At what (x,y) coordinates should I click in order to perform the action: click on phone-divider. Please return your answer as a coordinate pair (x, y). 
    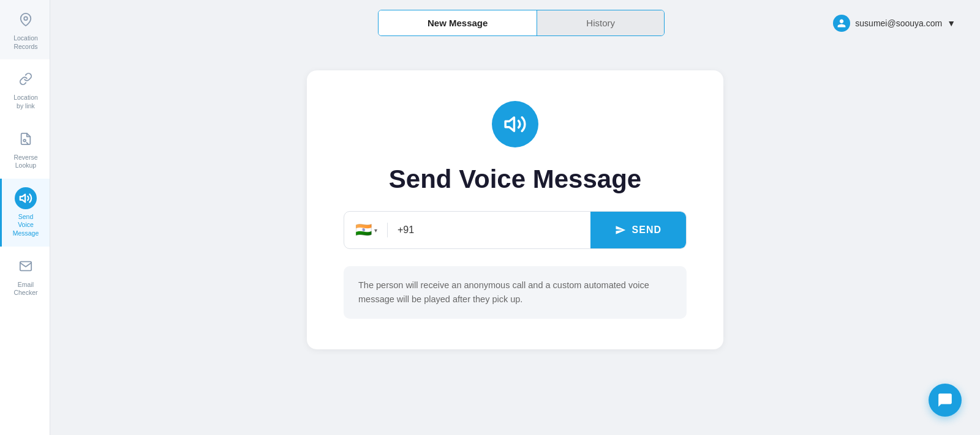
    Looking at the image, I should click on (387, 230).